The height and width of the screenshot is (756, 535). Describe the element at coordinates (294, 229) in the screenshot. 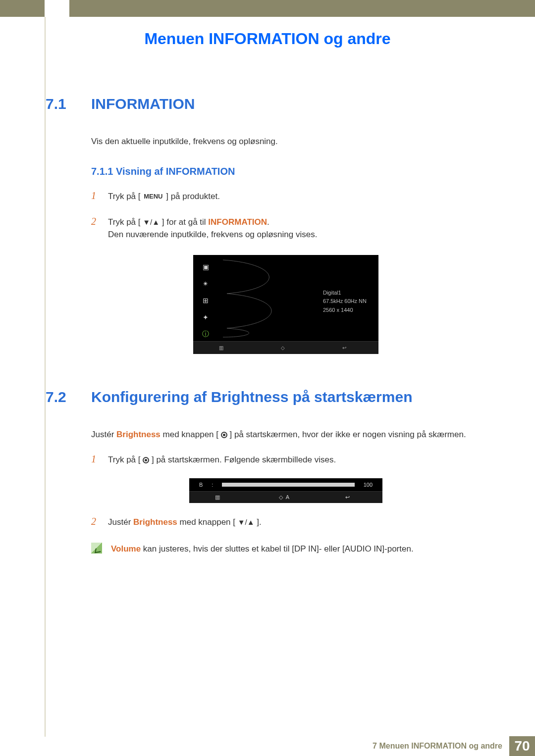

I see `step-body: Tryk på [ ▼/▲ ] for at gå til INFORMATIO…` at that location.